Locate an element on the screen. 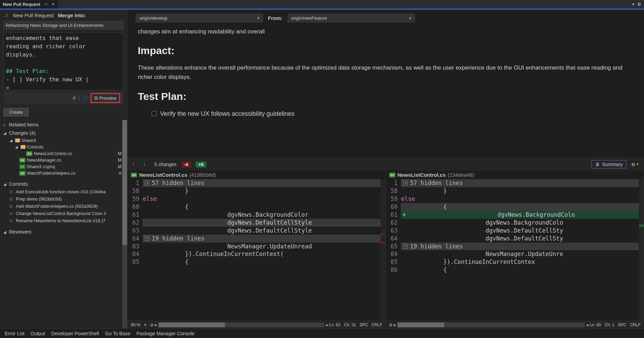 The width and height of the screenshot is (644, 338). checkbox-icon is located at coordinates (154, 114).